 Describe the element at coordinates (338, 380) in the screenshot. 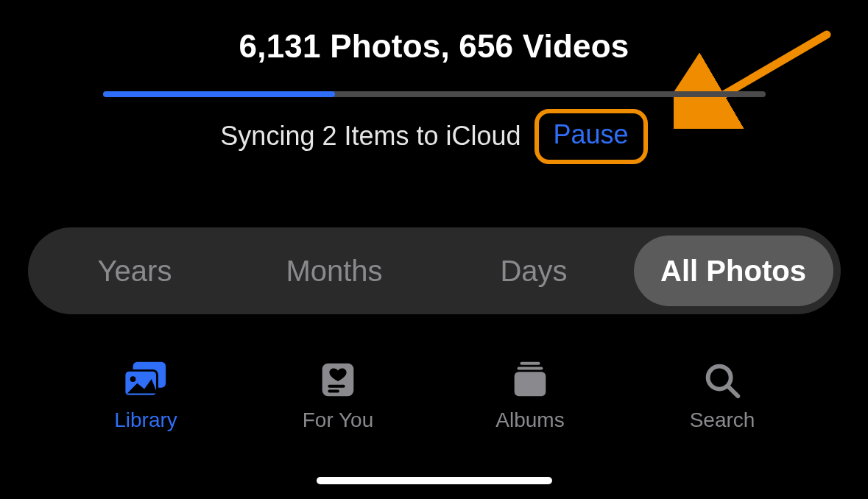

I see `for-you-icon` at that location.